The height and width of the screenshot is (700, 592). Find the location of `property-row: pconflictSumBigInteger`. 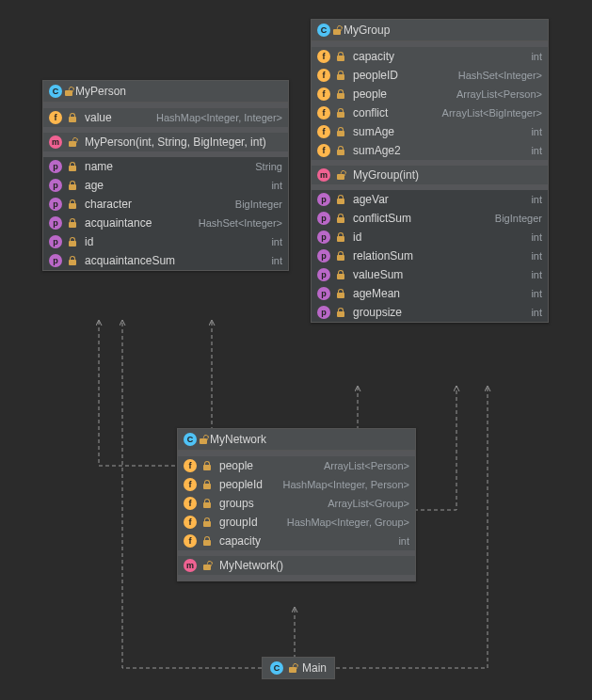

property-row: pconflictSumBigInteger is located at coordinates (429, 218).